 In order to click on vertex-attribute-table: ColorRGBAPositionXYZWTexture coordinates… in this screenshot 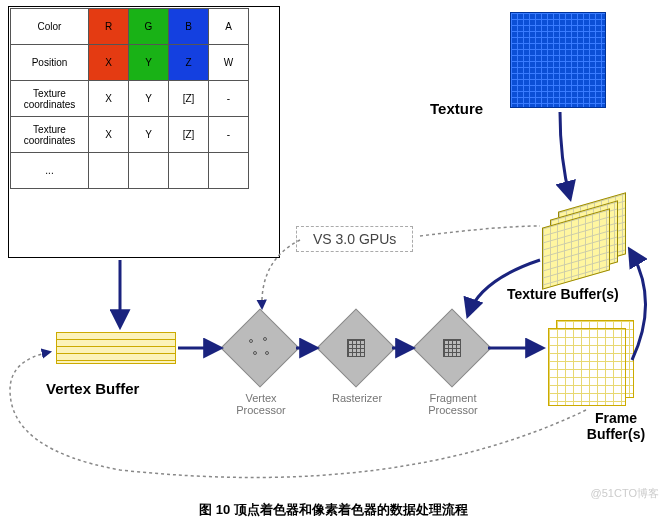, I will do `click(130, 98)`.